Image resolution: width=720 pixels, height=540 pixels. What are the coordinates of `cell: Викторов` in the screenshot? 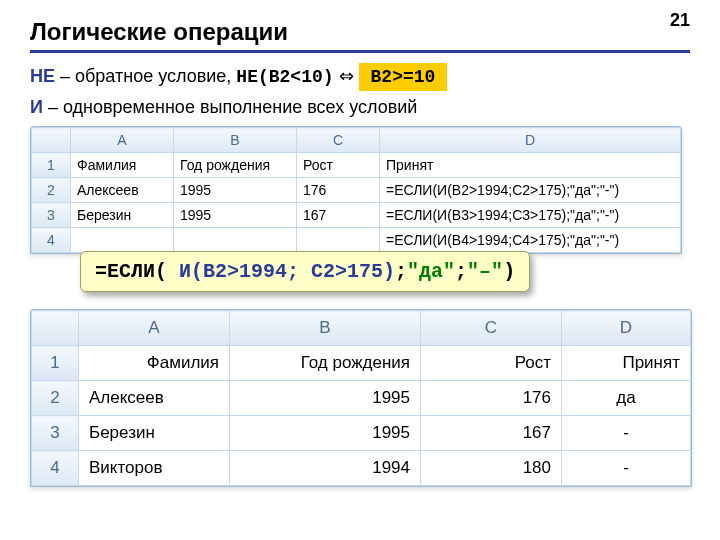 It's located at (154, 468).